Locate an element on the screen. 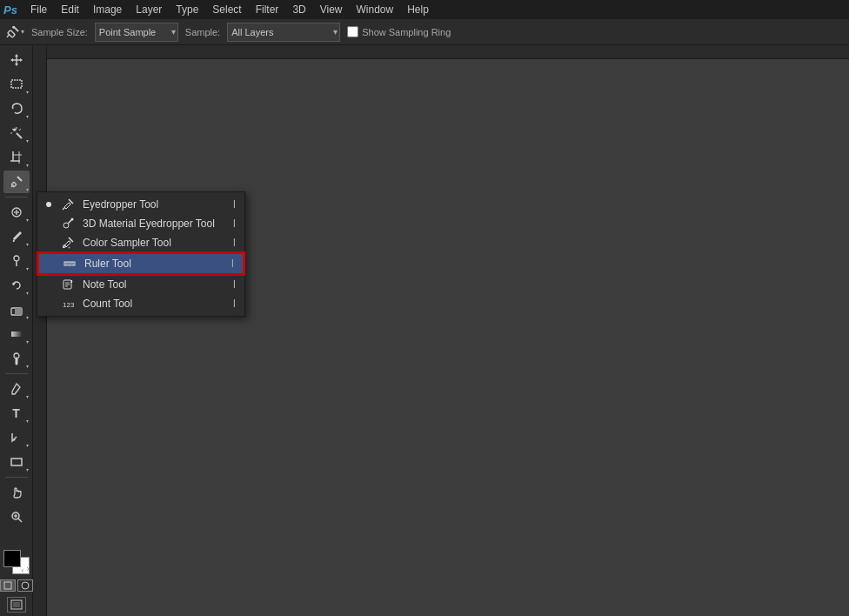 Image resolution: width=849 pixels, height=616 pixels. type-tool-btn: T ▾ is located at coordinates (17, 413).